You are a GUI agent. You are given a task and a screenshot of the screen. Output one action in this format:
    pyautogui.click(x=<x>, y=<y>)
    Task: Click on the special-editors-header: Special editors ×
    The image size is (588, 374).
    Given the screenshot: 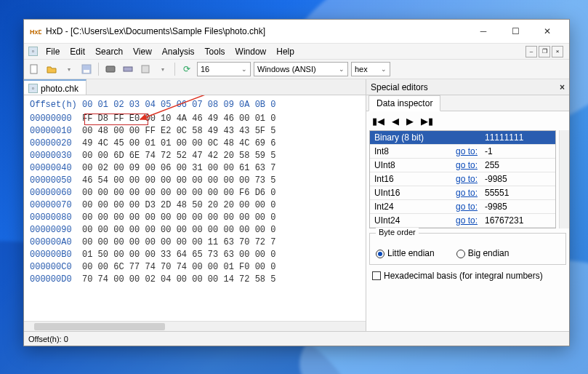 What is the action you would take?
    pyautogui.click(x=467, y=87)
    